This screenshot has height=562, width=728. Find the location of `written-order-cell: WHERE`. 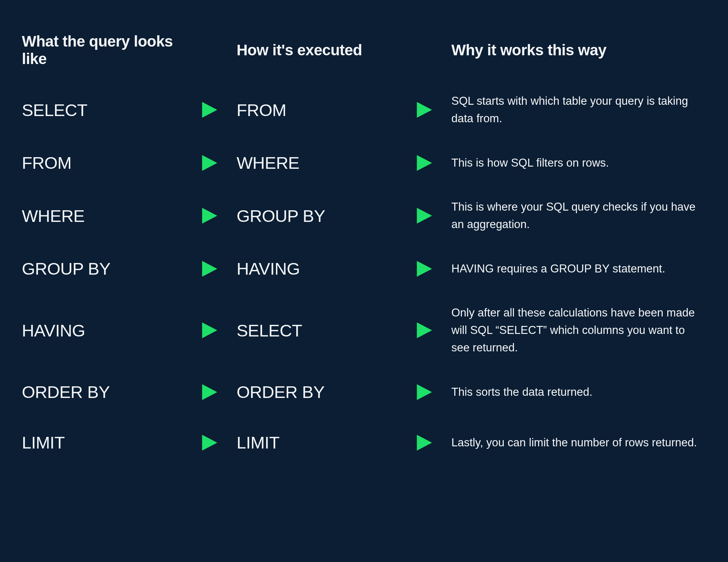

written-order-cell: WHERE is located at coordinates (102, 216).